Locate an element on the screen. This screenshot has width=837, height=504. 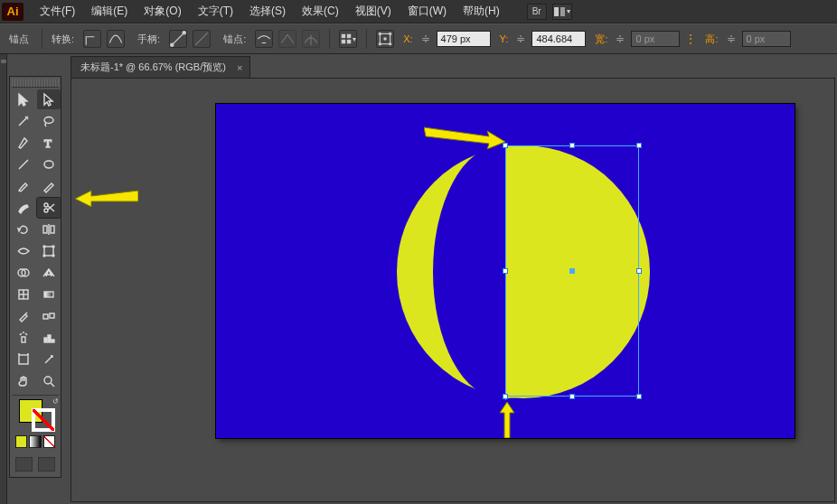
pen-tool is located at coordinates (24, 143).